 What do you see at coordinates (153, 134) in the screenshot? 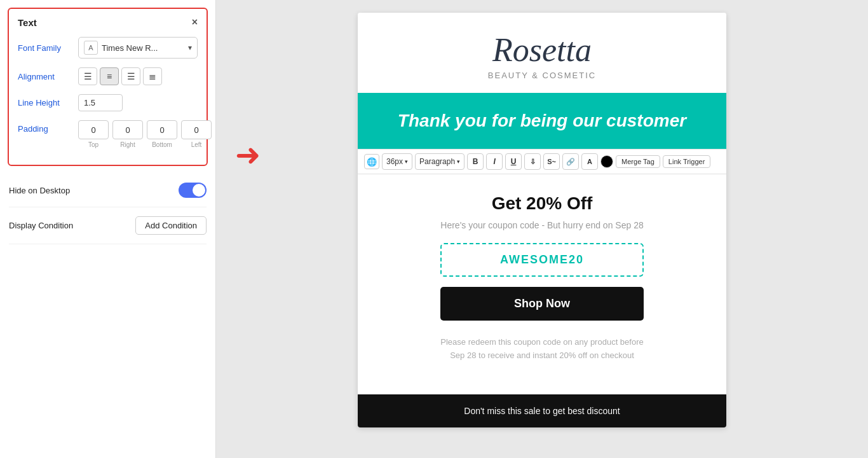
I see `padding-inputs: 🔒 Top Right Bottom Left` at bounding box center [153, 134].